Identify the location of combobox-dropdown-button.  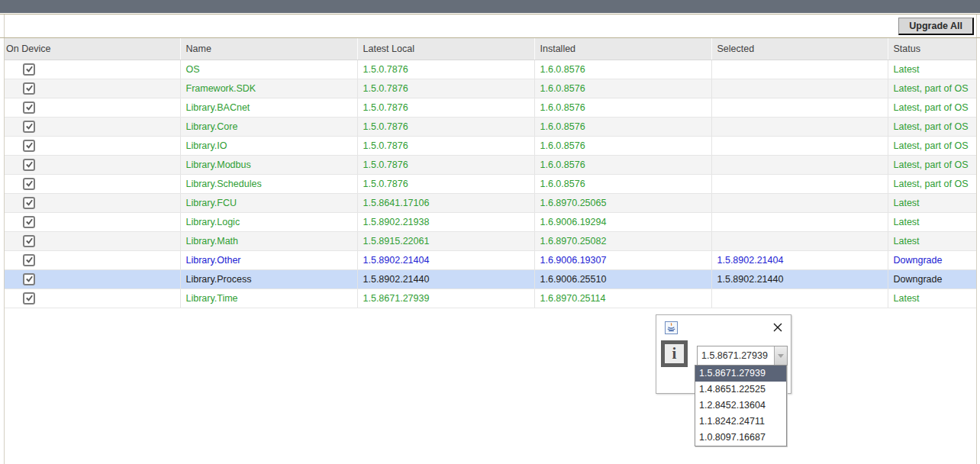
(780, 356).